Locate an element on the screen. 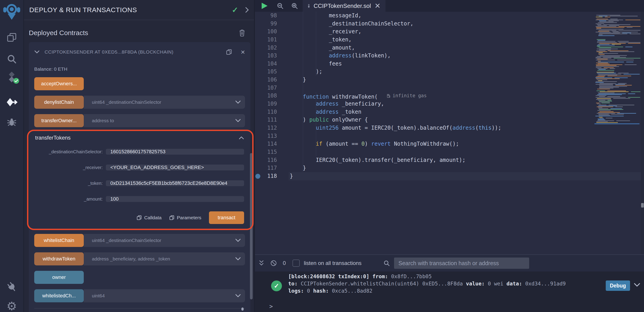 This screenshot has height=312, width=644. terminal-search-input is located at coordinates (462, 263).